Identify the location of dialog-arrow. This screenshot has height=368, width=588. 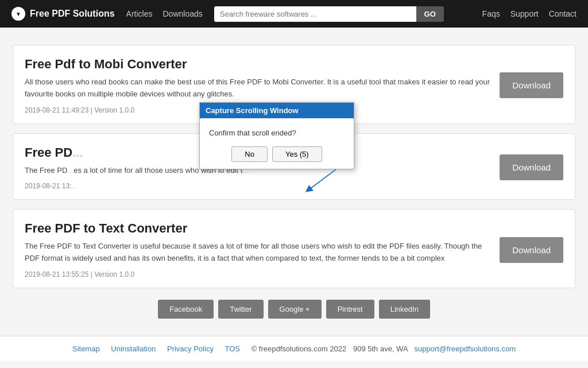
(320, 181).